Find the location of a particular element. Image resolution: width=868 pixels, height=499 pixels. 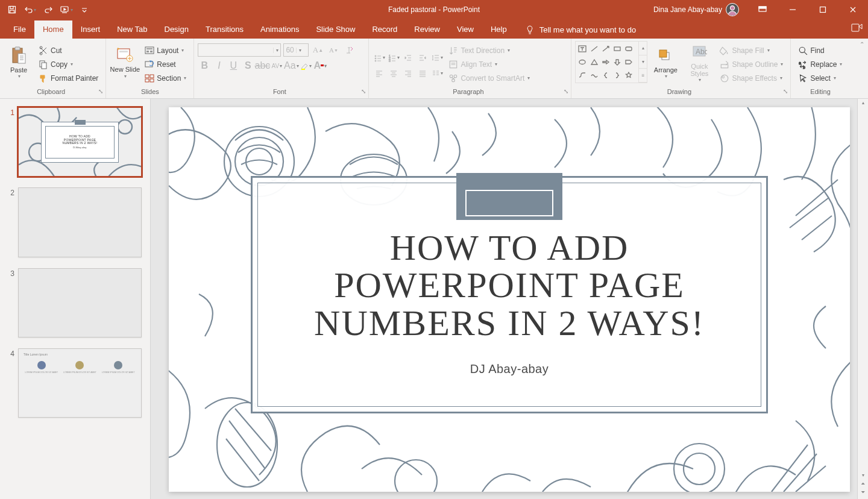

save-icon is located at coordinates (12, 10).